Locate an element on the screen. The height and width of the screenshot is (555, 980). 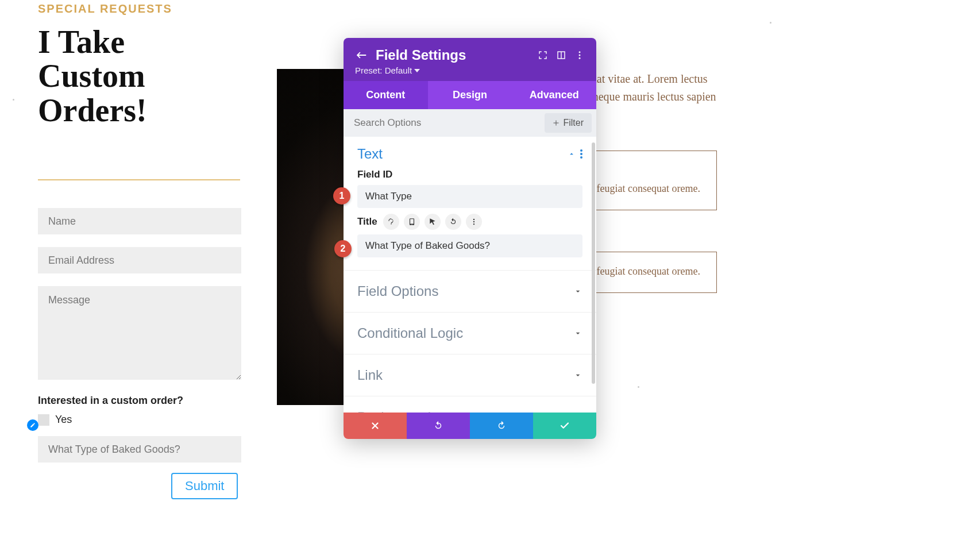
preset-label: Preset: Default is located at coordinates (384, 70).